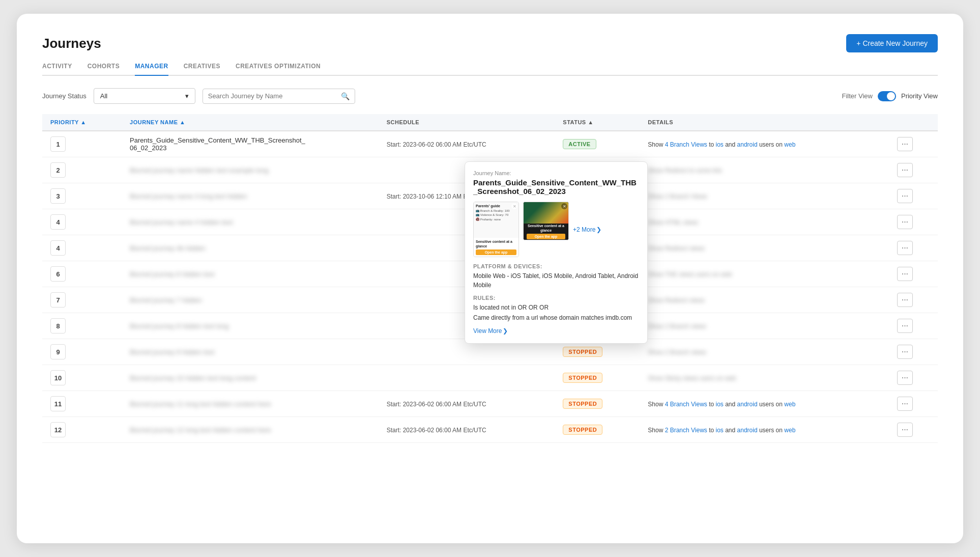  Describe the element at coordinates (556, 318) in the screenshot. I see `rule2-value: Came directly from a url whose domain ma…` at that location.